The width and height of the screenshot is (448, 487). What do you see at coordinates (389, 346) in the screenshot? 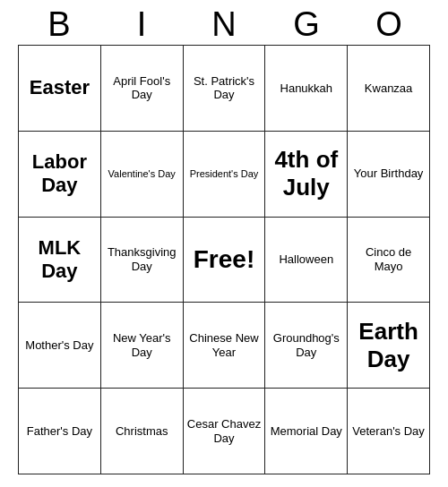
I see `cell-r3-c4: Earth Day` at bounding box center [389, 346].